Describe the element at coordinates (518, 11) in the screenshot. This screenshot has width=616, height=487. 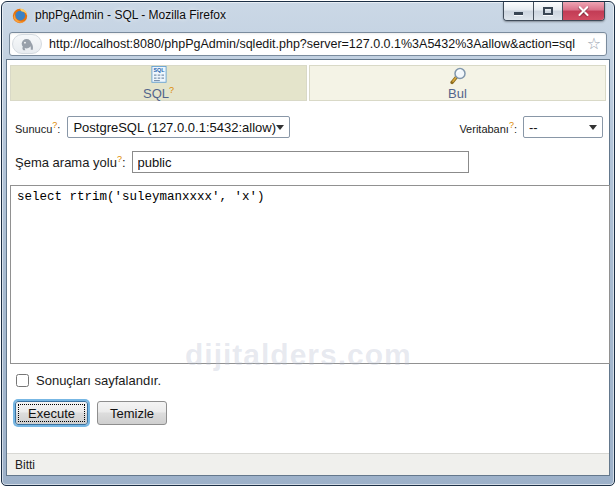
I see `minimize-button` at that location.